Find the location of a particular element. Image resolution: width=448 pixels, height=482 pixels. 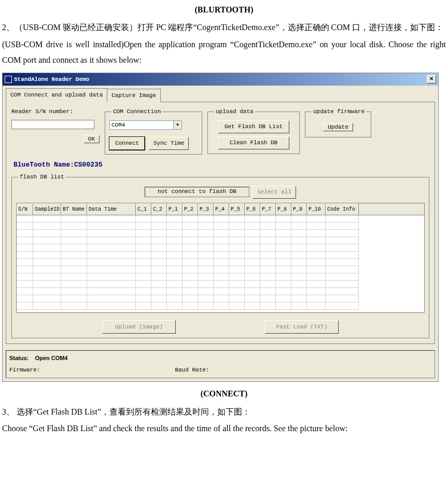

ok-button: OK is located at coordinates (91, 139).